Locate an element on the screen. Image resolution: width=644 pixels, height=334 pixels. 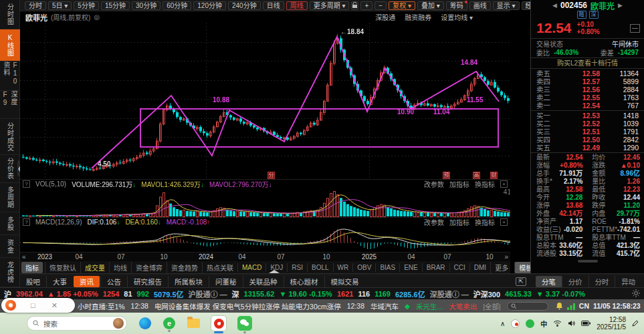
sidebar-item: 分时图 is located at coordinates (10, 15).